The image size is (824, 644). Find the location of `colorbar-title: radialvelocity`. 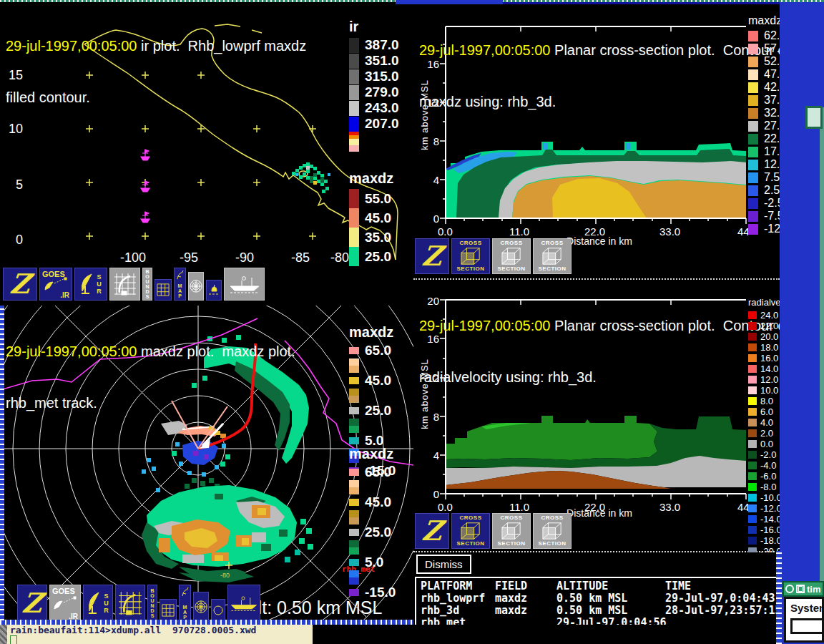

colorbar-title: radialvelocity is located at coordinates (764, 302).